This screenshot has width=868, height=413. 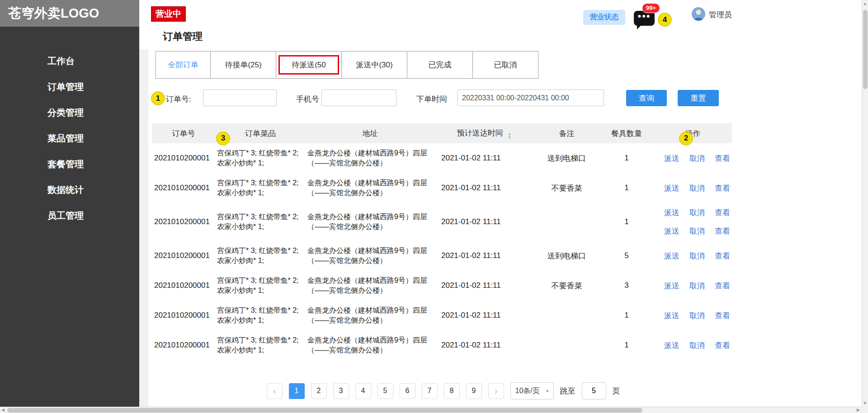 What do you see at coordinates (319, 391) in the screenshot?
I see `page-button-2: 2` at bounding box center [319, 391].